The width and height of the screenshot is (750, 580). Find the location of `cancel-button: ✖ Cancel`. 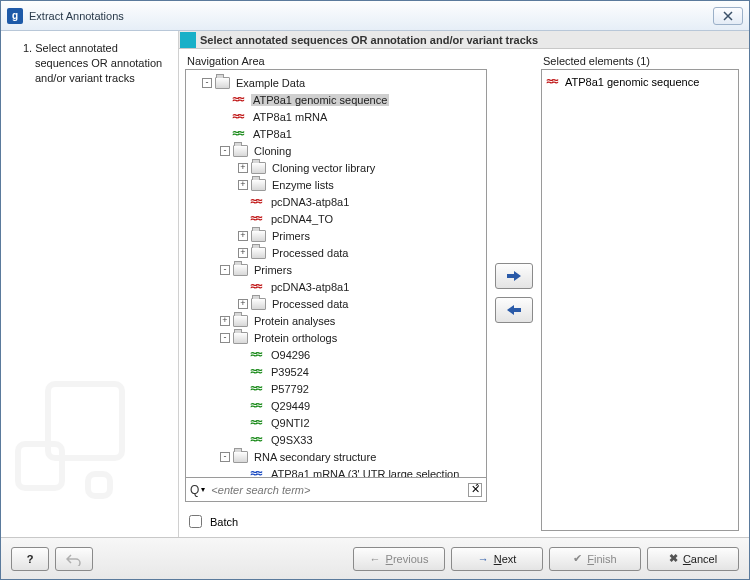

cancel-button: ✖ Cancel is located at coordinates (693, 559).